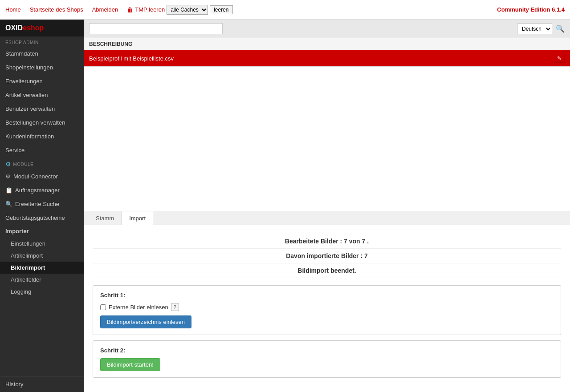 This screenshot has height=392, width=570. Describe the element at coordinates (42, 190) in the screenshot. I see `sidebar-item-auftragsmanager: 📋 Auftragsmanager` at that location.